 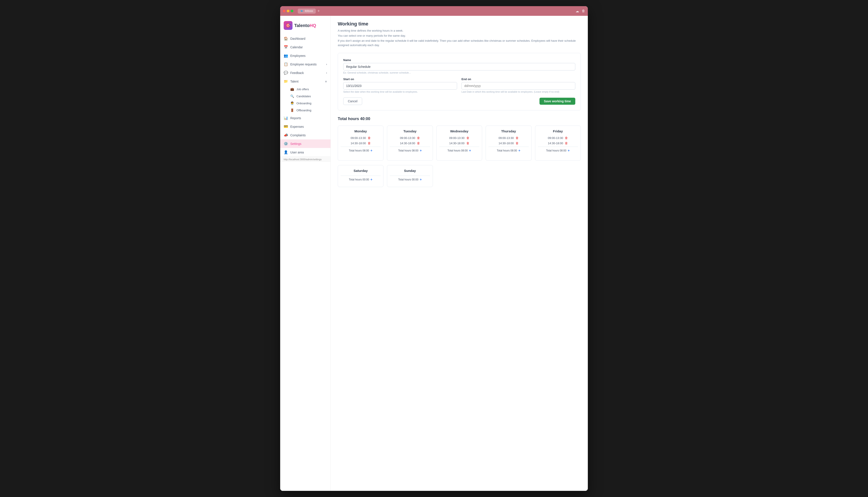 I want to click on sidebar-item-onboarding: 🧑‍💼 Onboarding, so click(x=305, y=103).